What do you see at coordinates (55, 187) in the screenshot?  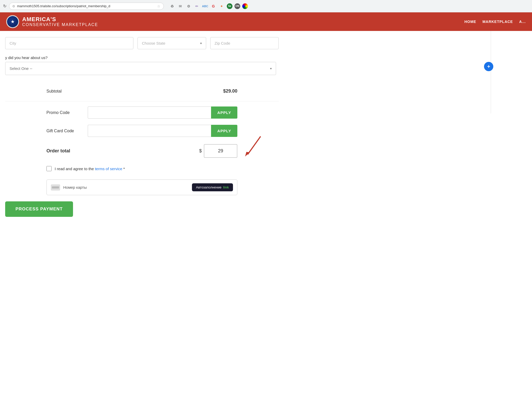 I see `card-icon` at bounding box center [55, 187].